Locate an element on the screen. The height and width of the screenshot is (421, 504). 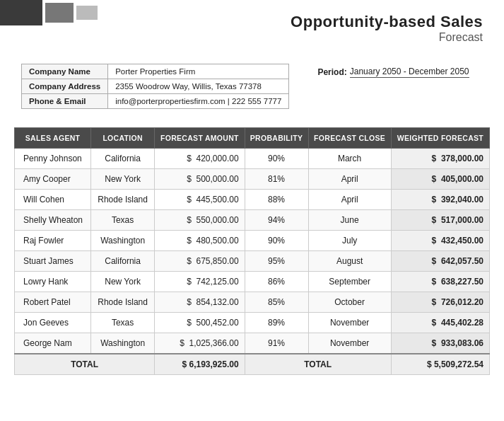
amount-cell: $ 500,000.00 is located at coordinates (199, 180).